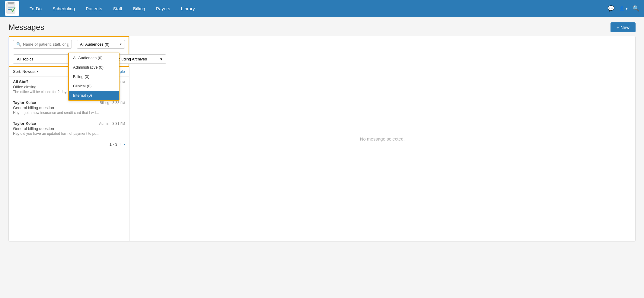 This screenshot has height=298, width=644. Describe the element at coordinates (46, 44) in the screenshot. I see `search-input` at that location.